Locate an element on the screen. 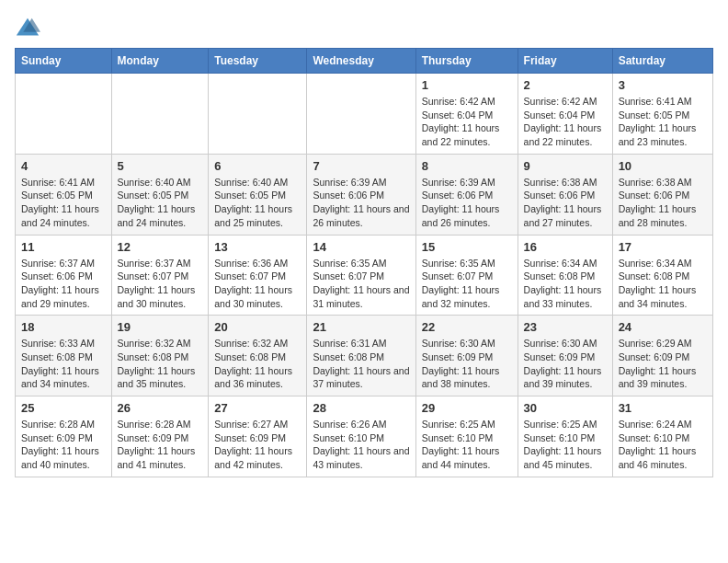 This screenshot has width=728, height=563. calendar-cell: 24 Sunrise: 6:29 AMSunset: 6:09 PMDaylig… is located at coordinates (662, 356).